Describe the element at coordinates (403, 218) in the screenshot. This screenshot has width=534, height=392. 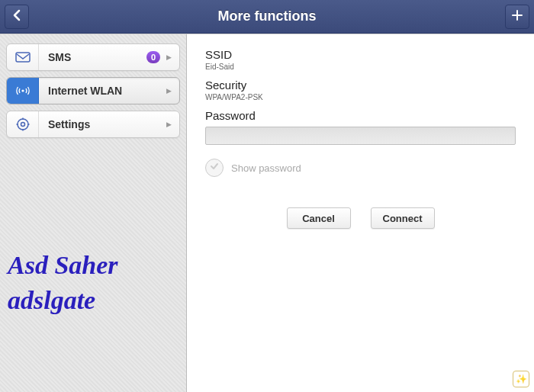
I see `connect-button: Connect` at that location.